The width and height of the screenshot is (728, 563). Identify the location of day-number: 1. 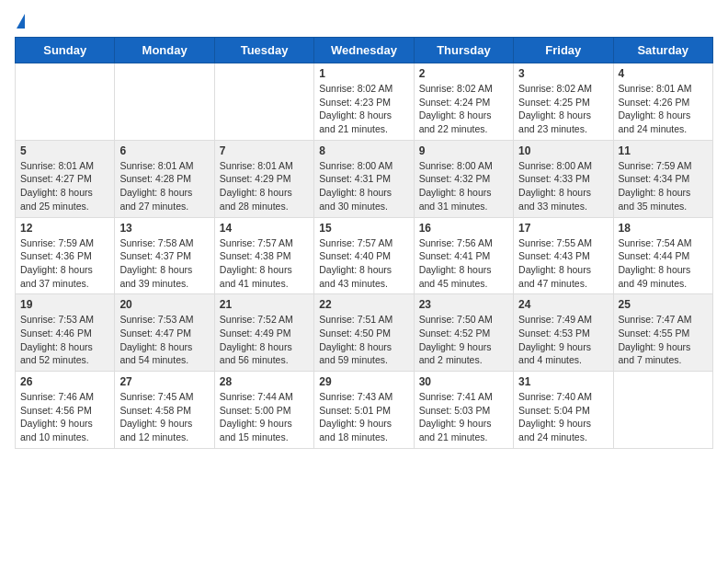
(364, 74).